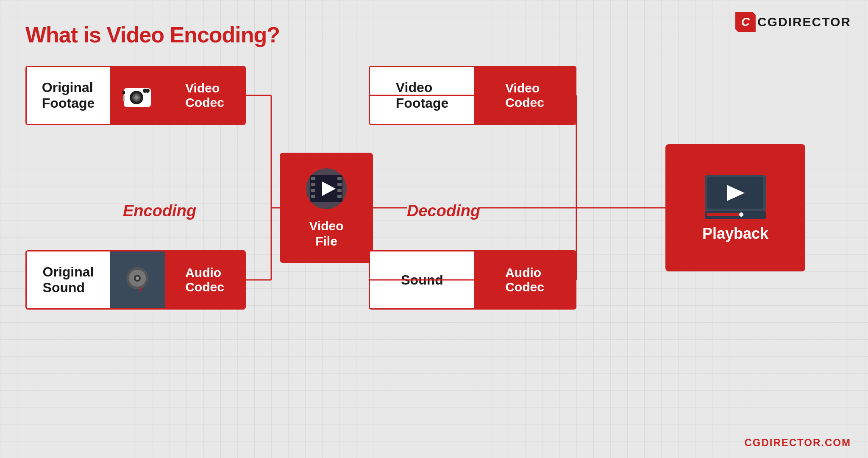 Image resolution: width=868 pixels, height=458 pixels. I want to click on playback-icon, so click(735, 196).